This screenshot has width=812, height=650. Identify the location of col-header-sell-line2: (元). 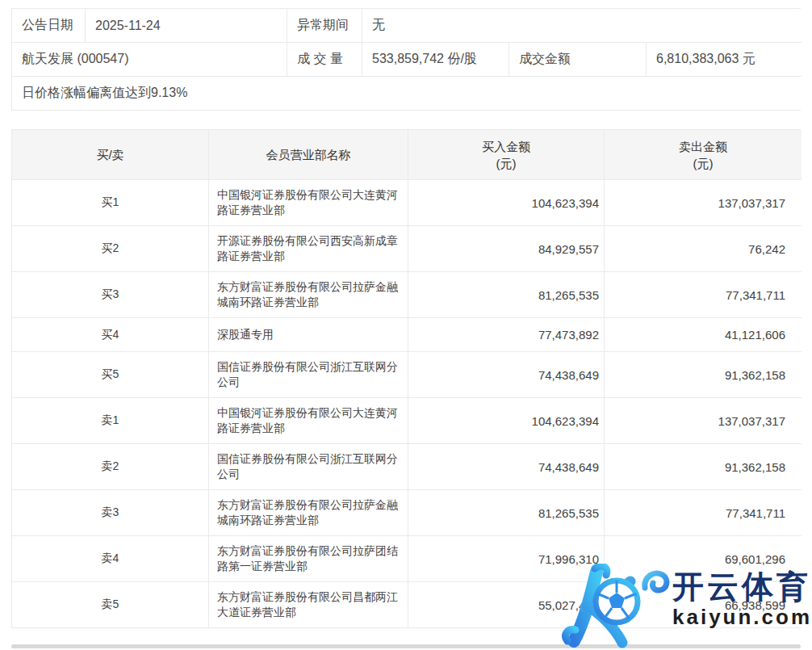
(704, 163).